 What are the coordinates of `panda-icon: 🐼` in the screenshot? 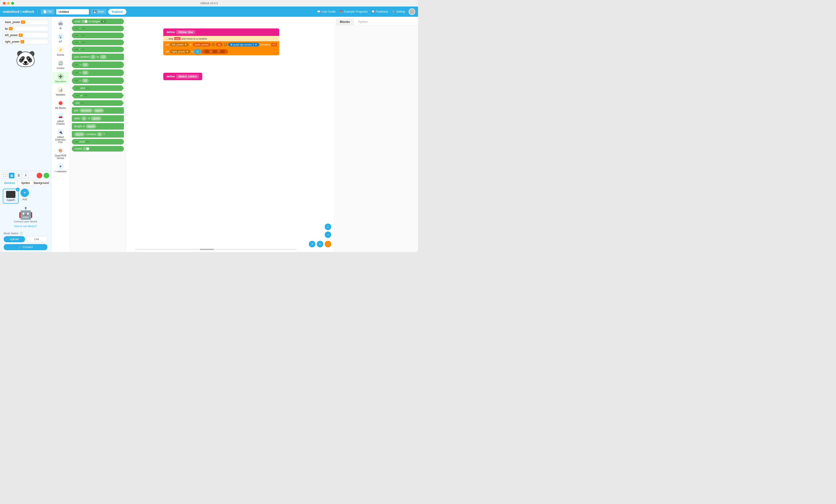 It's located at (25, 58).